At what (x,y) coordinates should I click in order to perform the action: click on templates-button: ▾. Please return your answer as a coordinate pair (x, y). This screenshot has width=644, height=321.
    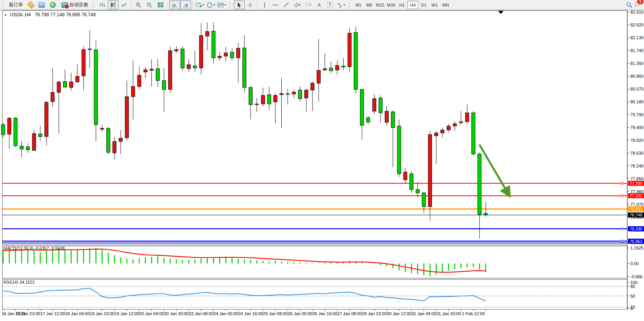
    Looking at the image, I should click on (222, 5).